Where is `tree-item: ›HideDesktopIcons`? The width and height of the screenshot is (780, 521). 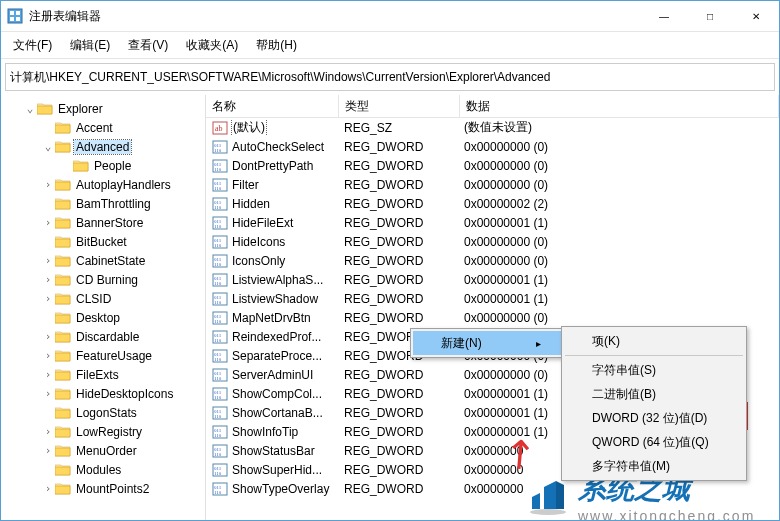 tree-item: ›HideDesktopIcons is located at coordinates (103, 394).